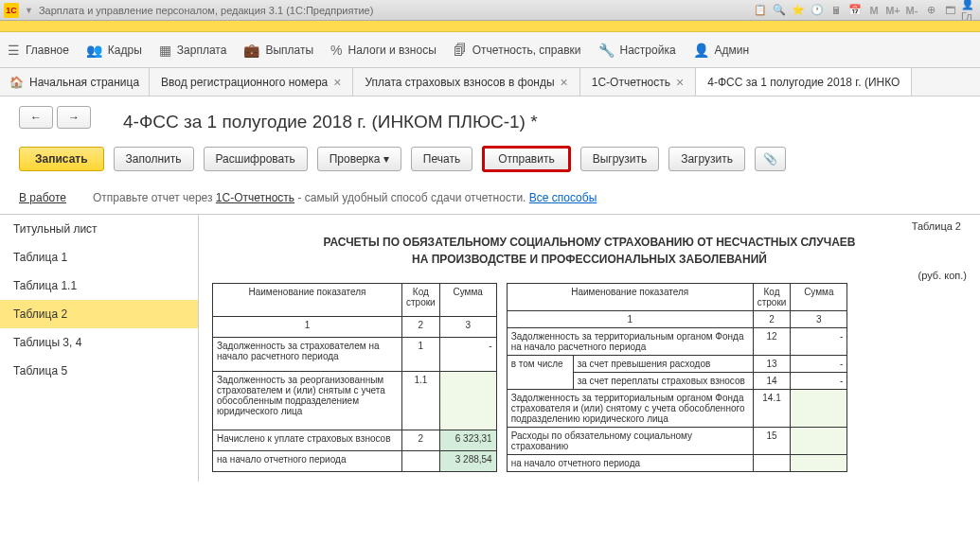 Image resolution: width=980 pixels, height=544 pixels. What do you see at coordinates (74, 117) in the screenshot?
I see `forward-button: →` at bounding box center [74, 117].